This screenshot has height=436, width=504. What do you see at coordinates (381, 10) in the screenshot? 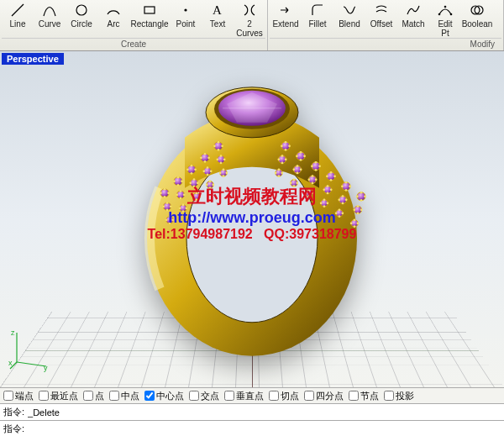
I see `offset-icon` at bounding box center [381, 10].